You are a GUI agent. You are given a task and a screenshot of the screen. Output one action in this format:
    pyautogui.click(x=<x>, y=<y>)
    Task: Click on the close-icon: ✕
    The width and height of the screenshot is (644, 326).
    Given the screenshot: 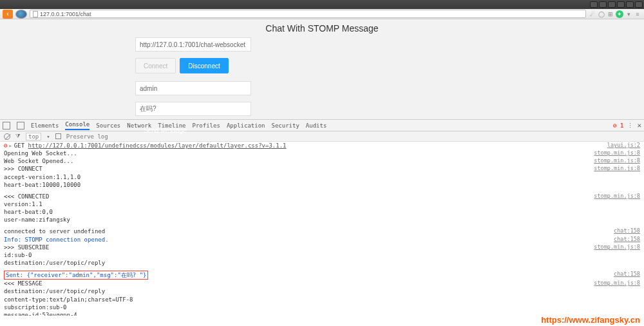 What is the action you would take?
    pyautogui.click(x=639, y=125)
    